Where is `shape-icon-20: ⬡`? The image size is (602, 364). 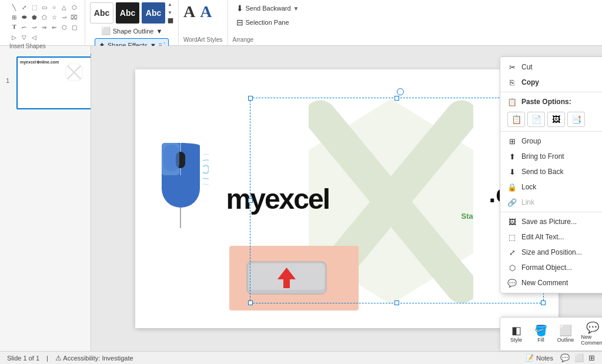
shape-icon-20: ⬡ is located at coordinates (64, 27).